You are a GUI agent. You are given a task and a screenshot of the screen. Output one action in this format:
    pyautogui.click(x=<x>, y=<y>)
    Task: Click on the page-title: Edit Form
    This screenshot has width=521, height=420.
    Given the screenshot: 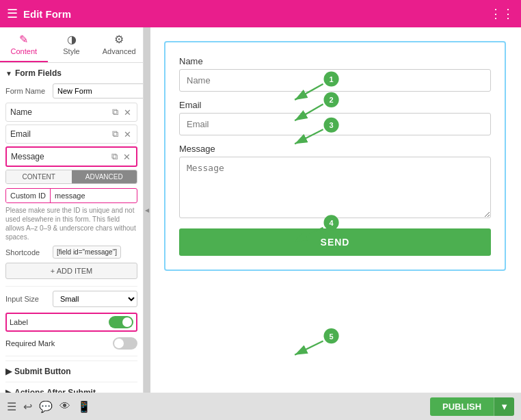 What is the action you would take?
    pyautogui.click(x=47, y=14)
    